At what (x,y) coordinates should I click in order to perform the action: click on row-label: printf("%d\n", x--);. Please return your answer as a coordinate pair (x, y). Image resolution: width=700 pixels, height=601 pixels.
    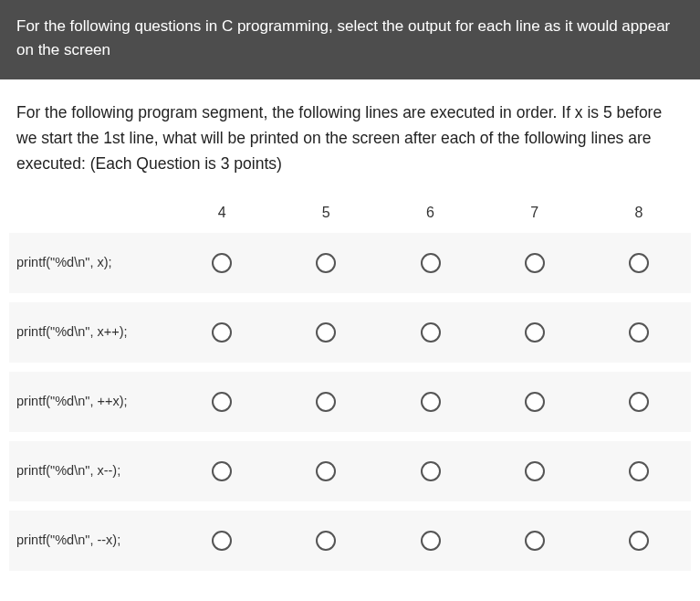
    Looking at the image, I should click on (89, 471).